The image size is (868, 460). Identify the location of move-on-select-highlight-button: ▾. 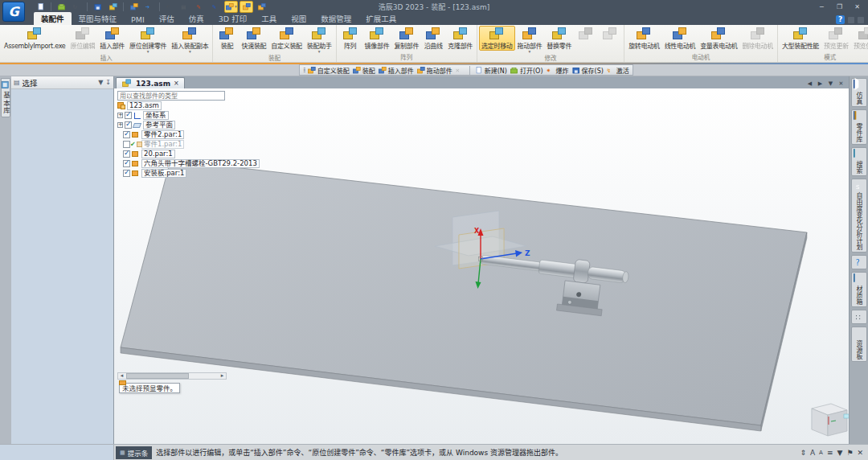
(231, 6).